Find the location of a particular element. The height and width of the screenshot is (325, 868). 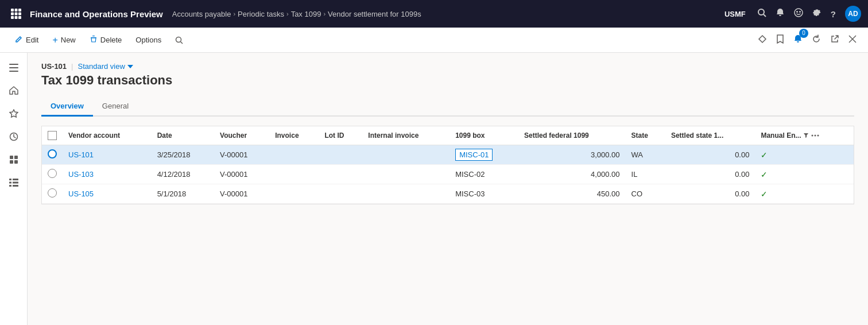

state-cell: WA is located at coordinates (645, 155).